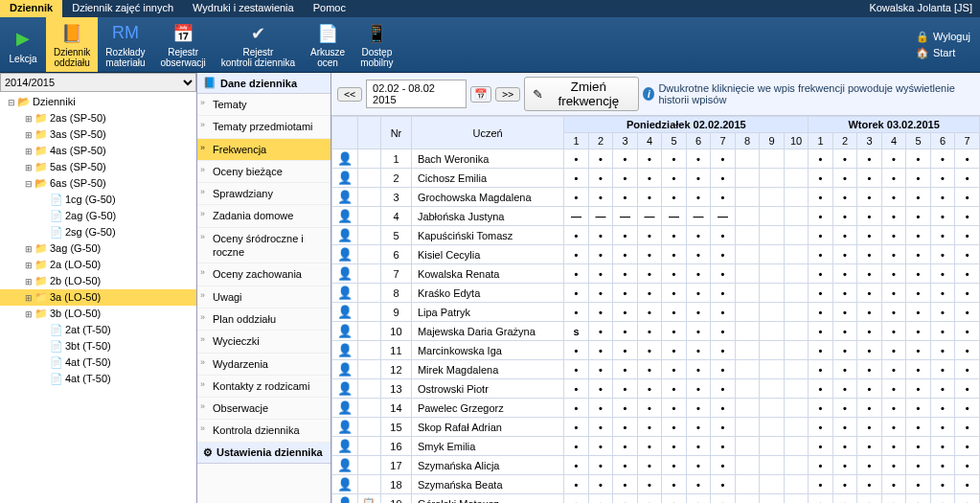 This screenshot has height=503, width=980. I want to click on ribbon-rejestr-kontroli-dziennika: ✔Rejestrkontroli dziennika, so click(259, 44).